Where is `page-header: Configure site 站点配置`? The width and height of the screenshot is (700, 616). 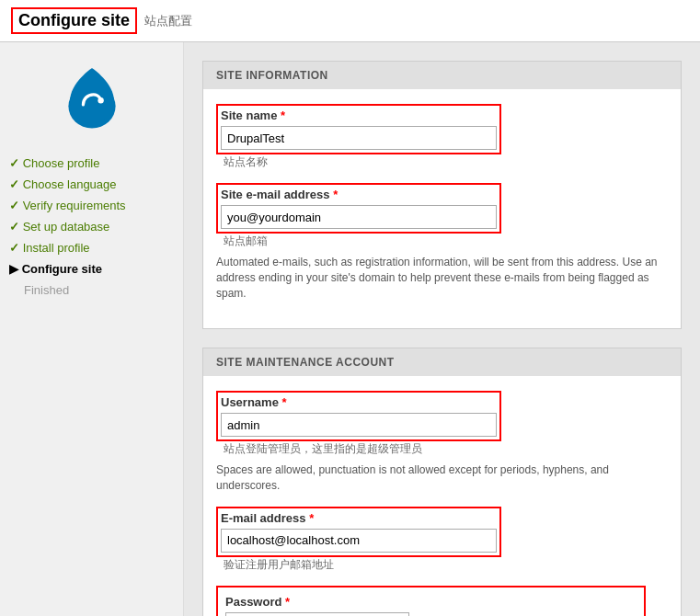
page-header: Configure site 站点配置 is located at coordinates (350, 21).